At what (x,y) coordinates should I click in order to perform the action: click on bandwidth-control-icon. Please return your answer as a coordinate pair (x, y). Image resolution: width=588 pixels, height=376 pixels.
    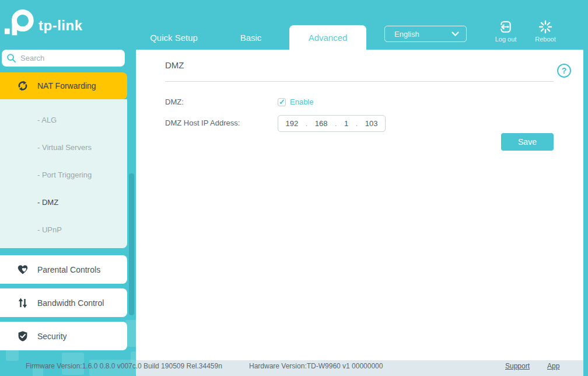
    Looking at the image, I should click on (23, 303).